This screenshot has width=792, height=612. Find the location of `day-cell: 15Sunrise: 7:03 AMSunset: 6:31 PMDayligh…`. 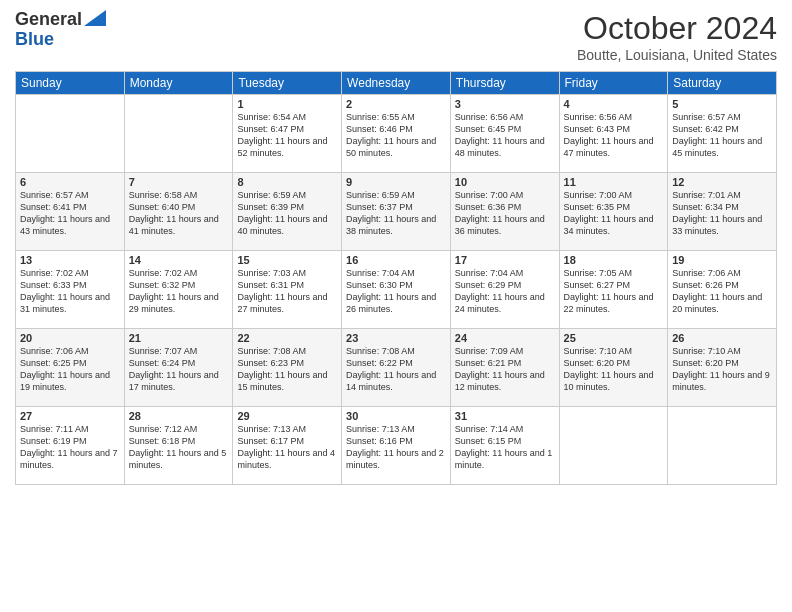

day-cell: 15Sunrise: 7:03 AMSunset: 6:31 PMDayligh… is located at coordinates (288, 290).